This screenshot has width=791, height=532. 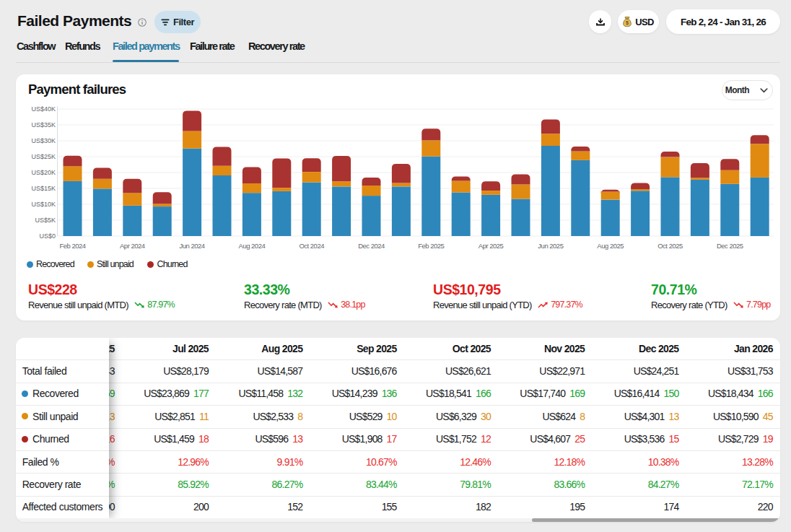 What do you see at coordinates (43, 173) in the screenshot?
I see `svg-text: US$20K` at bounding box center [43, 173].